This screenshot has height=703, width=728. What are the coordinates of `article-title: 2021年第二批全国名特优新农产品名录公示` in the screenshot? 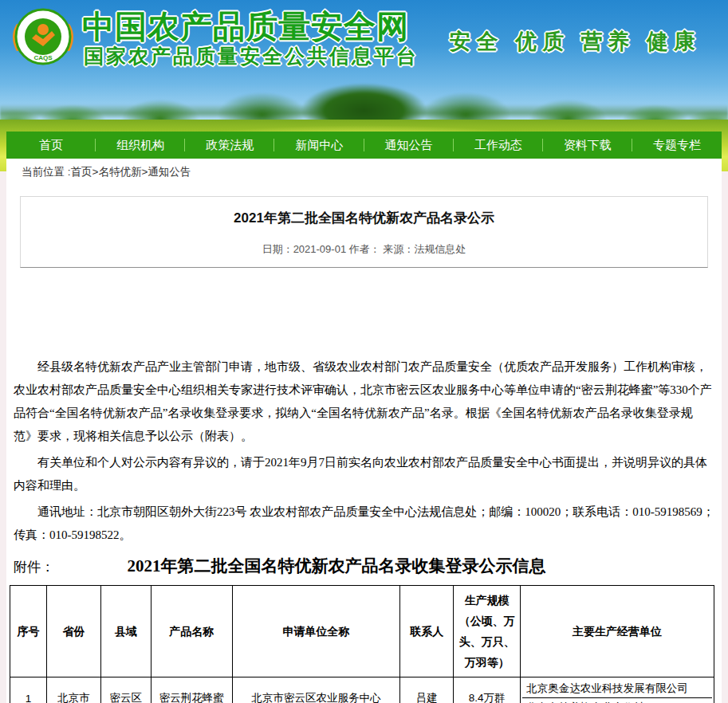 It's located at (364, 212).